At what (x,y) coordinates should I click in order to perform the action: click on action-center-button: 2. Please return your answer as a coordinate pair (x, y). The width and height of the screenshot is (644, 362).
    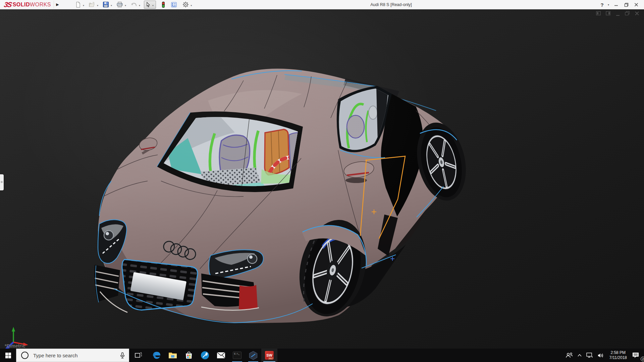
    Looking at the image, I should click on (637, 355).